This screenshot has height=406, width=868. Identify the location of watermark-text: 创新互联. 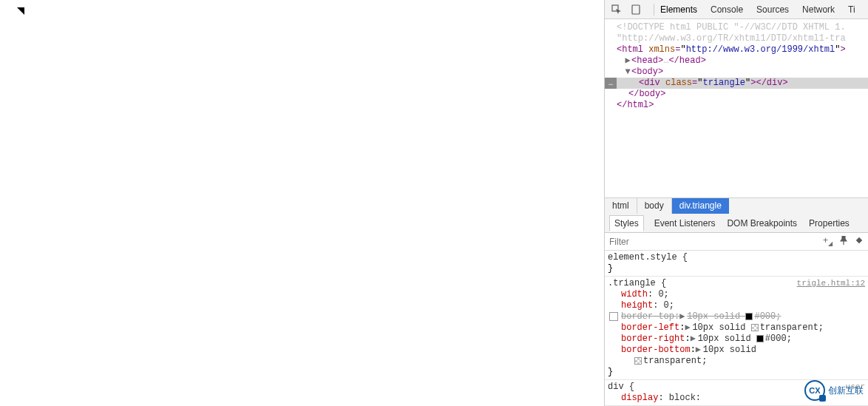
(846, 390).